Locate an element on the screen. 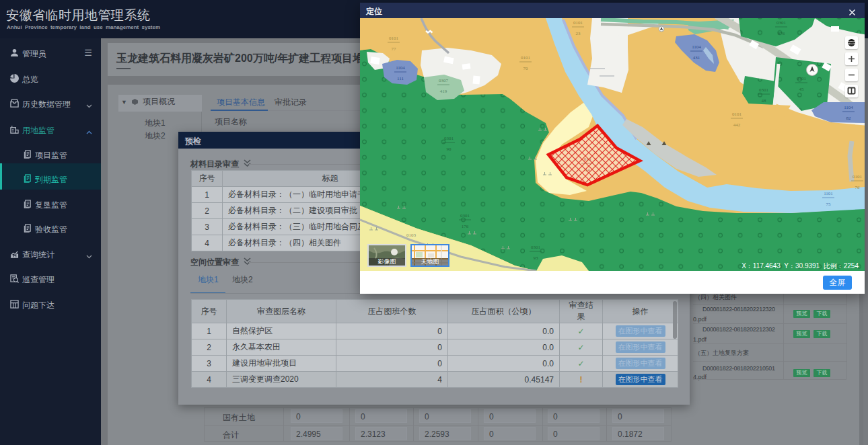  svg-text: 0307 is located at coordinates (444, 81).